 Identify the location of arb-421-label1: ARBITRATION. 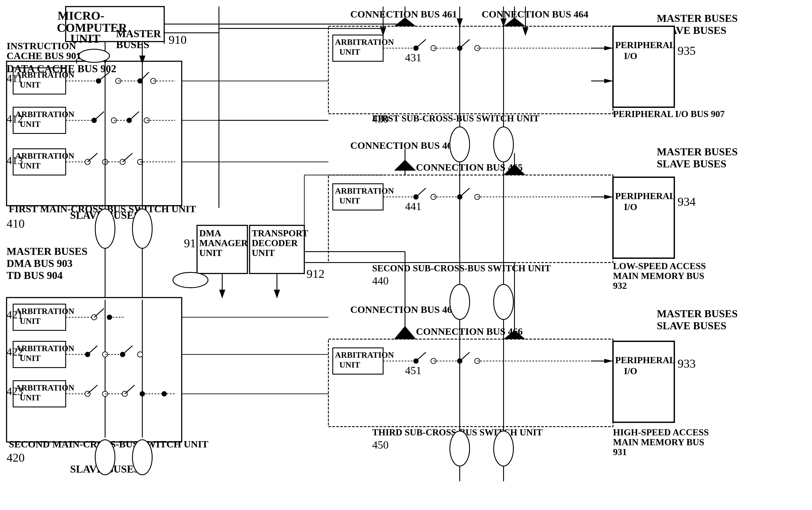
(45, 311).